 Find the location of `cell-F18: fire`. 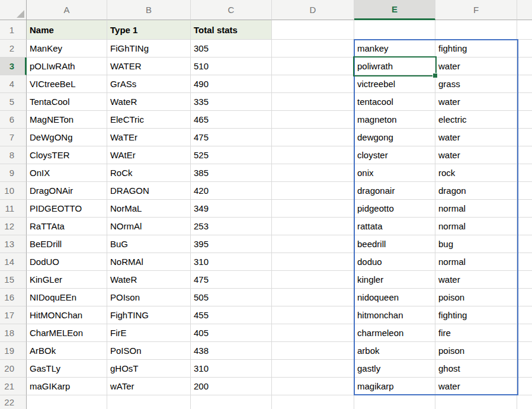

cell-F18: fire is located at coordinates (476, 333).